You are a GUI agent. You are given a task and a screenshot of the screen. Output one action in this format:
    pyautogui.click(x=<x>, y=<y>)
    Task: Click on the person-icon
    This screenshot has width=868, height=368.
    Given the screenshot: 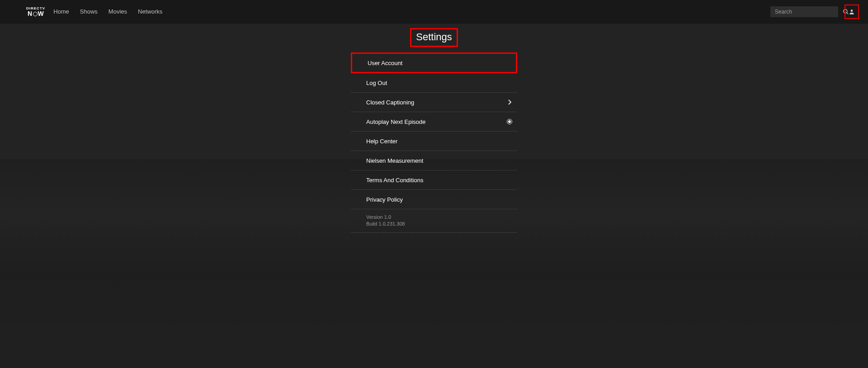 What is the action you would take?
    pyautogui.click(x=852, y=12)
    